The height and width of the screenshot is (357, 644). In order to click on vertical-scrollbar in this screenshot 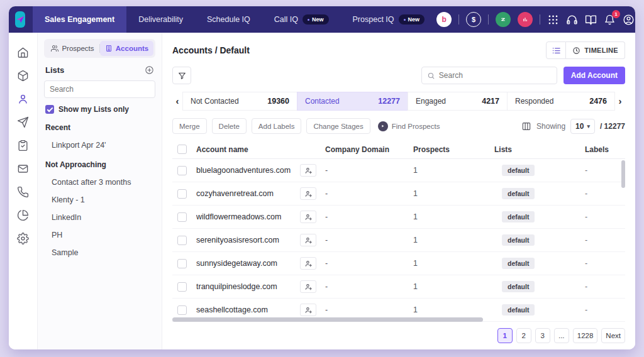, I will do `click(623, 174)`.